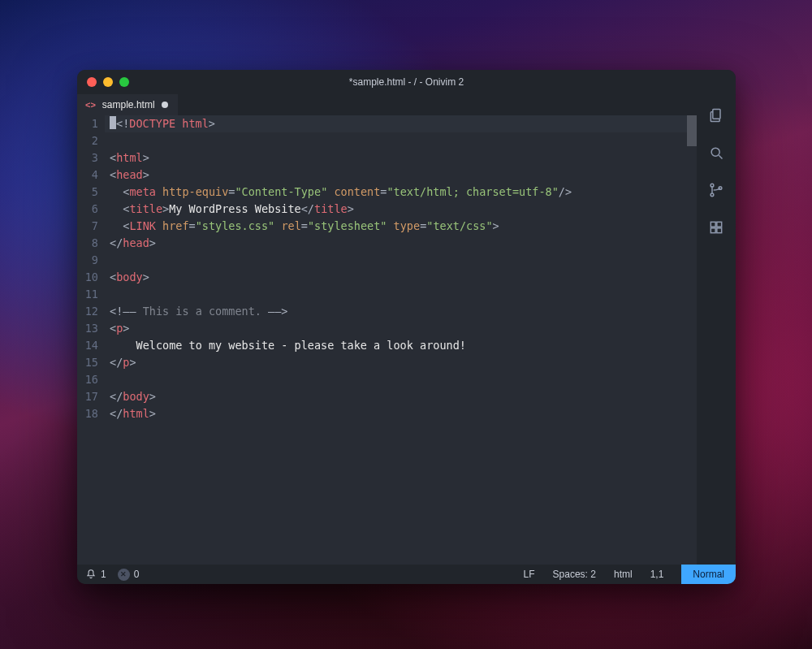  What do you see at coordinates (113, 123) in the screenshot?
I see `text-cursor` at bounding box center [113, 123].